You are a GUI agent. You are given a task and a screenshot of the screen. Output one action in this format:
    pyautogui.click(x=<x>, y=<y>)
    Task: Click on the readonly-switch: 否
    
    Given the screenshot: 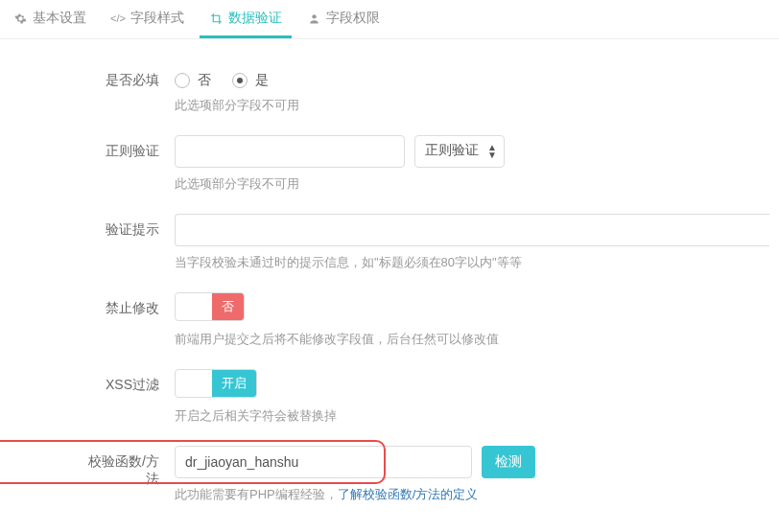 What is the action you would take?
    pyautogui.click(x=209, y=307)
    